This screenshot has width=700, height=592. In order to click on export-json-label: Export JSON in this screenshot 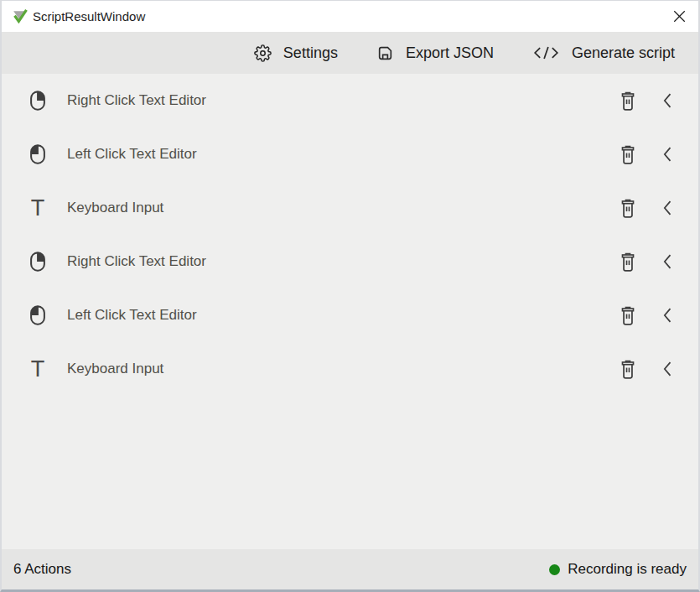, I will do `click(449, 54)`.